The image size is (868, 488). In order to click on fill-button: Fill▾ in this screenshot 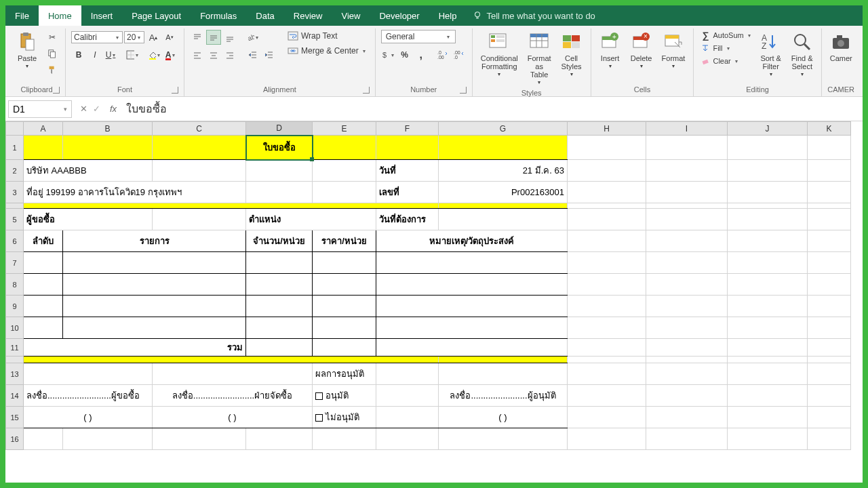, I will do `click(726, 48)`.